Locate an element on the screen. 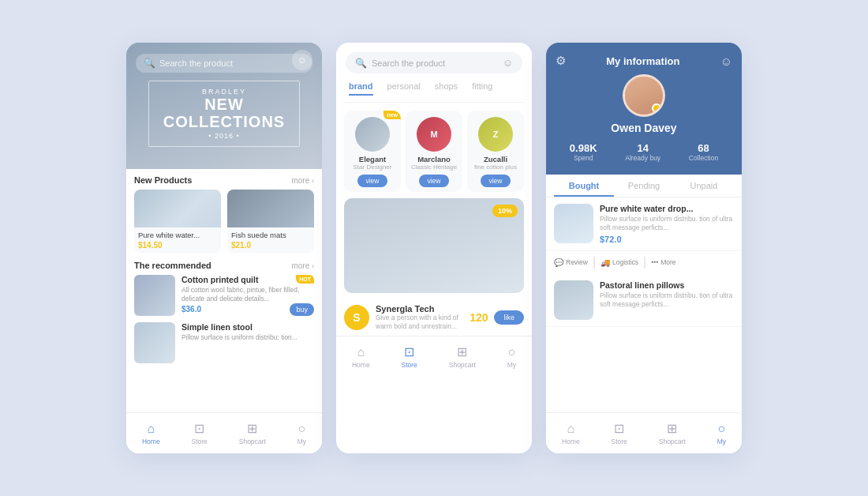 The image size is (868, 496). nav-store-3: ⊡ Store is located at coordinates (619, 433).